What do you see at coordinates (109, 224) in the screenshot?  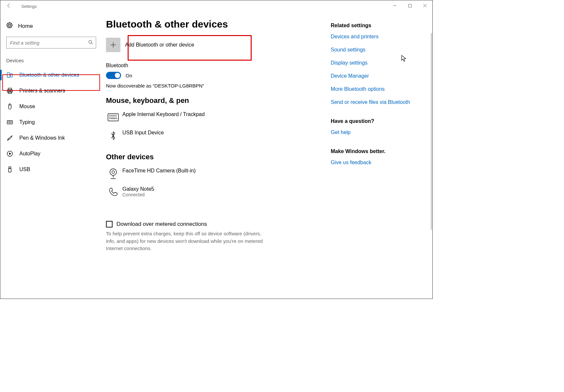 I see `metered-checkbox` at bounding box center [109, 224].